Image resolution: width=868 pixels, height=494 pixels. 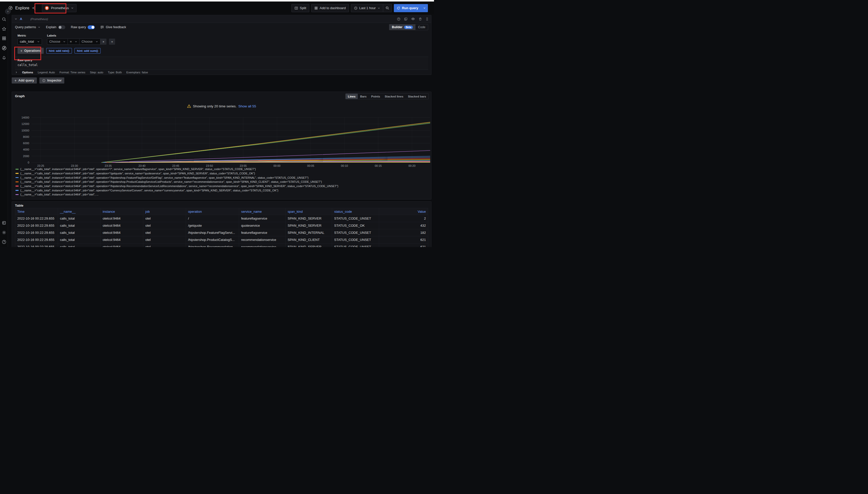 I want to click on label-key-select: Choose, so click(x=57, y=42).